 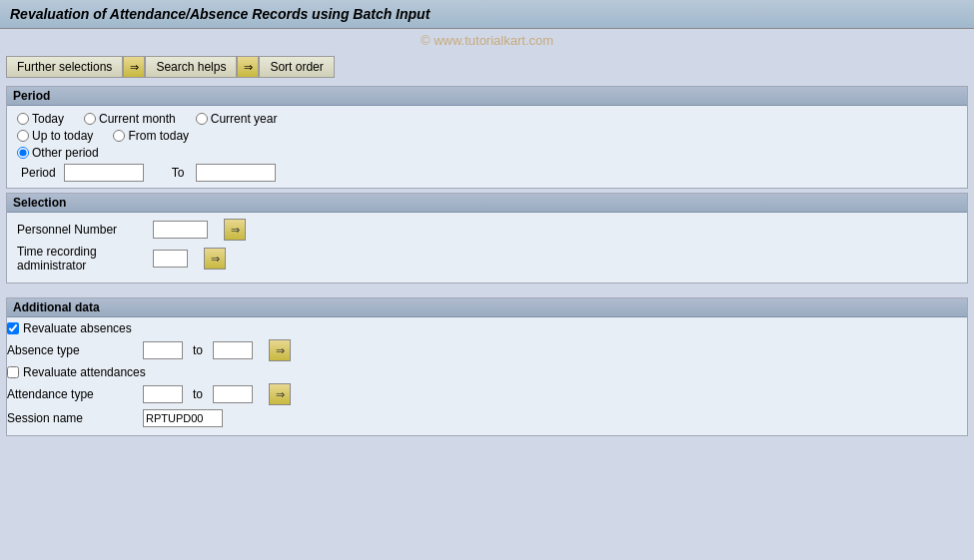 What do you see at coordinates (13, 328) in the screenshot?
I see `revaluate-absences-checkbox` at bounding box center [13, 328].